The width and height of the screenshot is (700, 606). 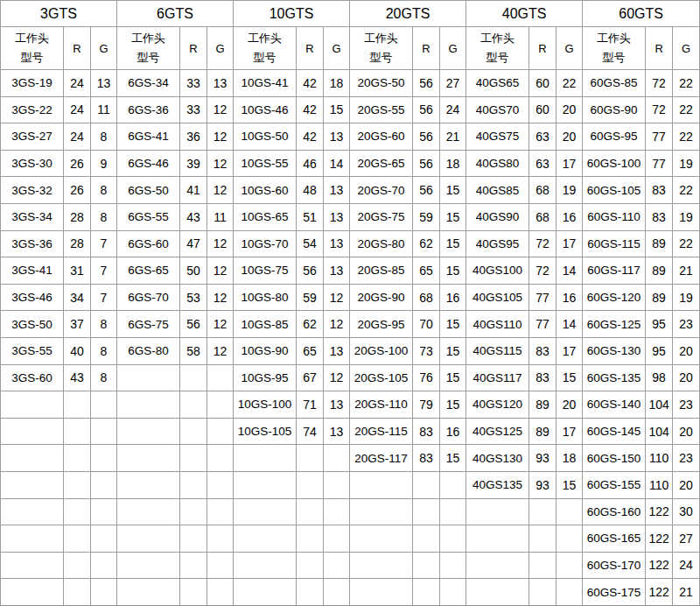 What do you see at coordinates (382, 243) in the screenshot?
I see `model-cell: 20GS-80` at bounding box center [382, 243].